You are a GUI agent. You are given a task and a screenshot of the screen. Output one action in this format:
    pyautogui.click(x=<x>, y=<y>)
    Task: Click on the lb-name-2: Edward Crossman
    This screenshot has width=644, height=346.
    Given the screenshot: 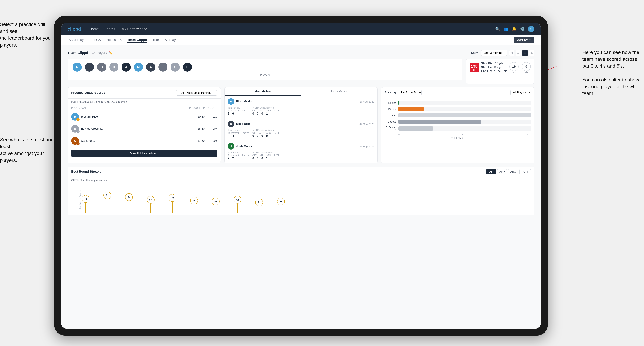 What is the action you would take?
    pyautogui.click(x=136, y=129)
    